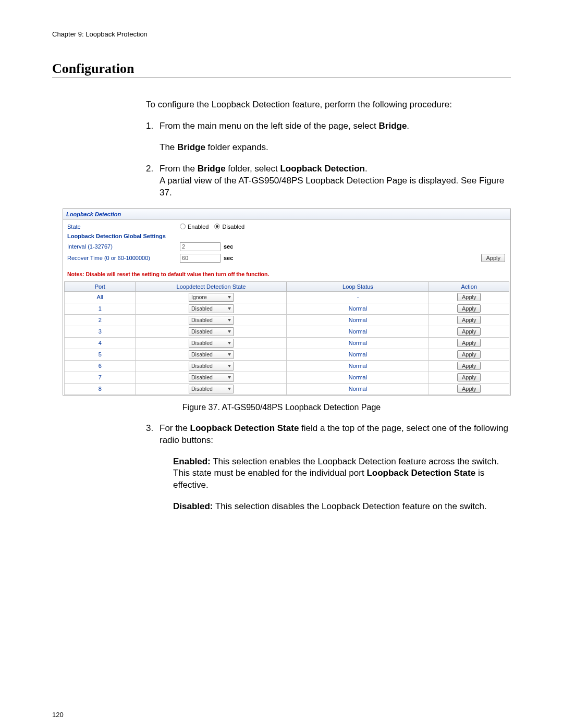 The image size is (563, 728). Describe the element at coordinates (100, 297) in the screenshot. I see `port-cell: All` at that location.